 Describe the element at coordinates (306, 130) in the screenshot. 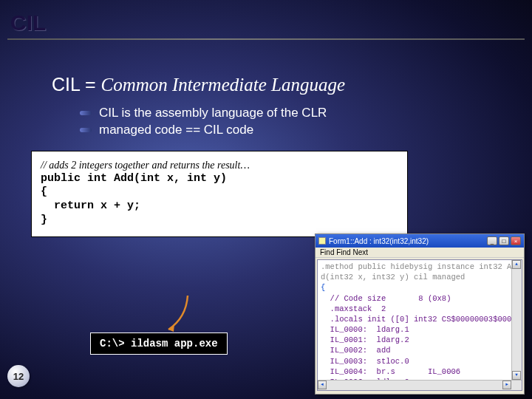

I see `list-item: managed code == CIL code` at that location.